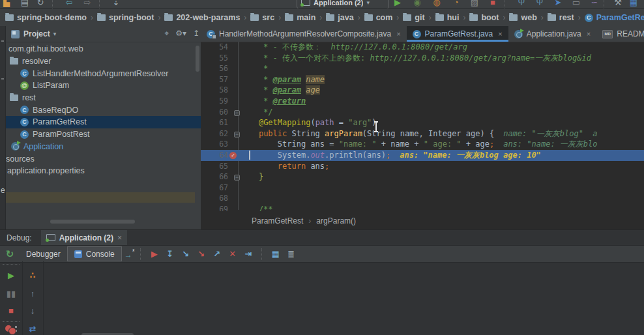 The image size is (644, 335). I want to click on breadcrumb-item: rest, so click(561, 18).